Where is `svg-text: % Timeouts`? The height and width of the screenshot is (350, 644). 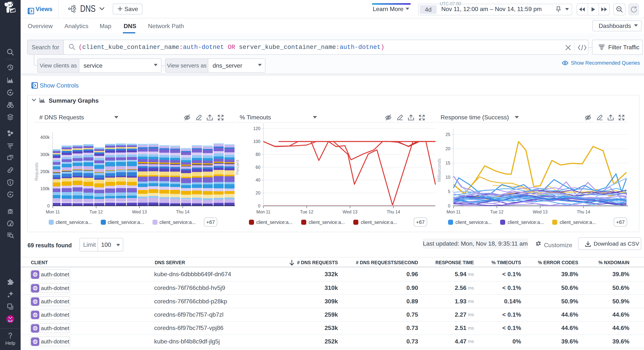
svg-text: % Timeouts is located at coordinates (255, 118).